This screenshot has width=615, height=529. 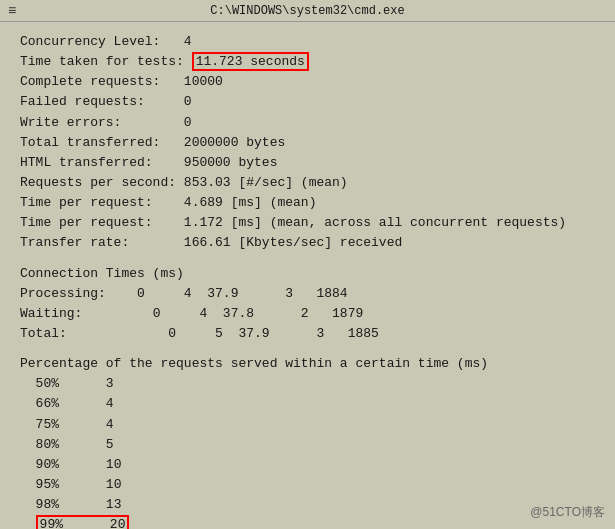 I want to click on pct-80-val: 5, so click(x=110, y=444).